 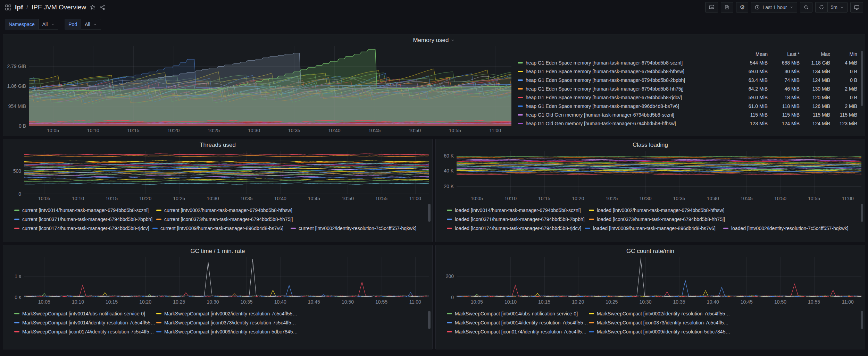 I want to click on legend-item: loaded [intv0002/human-task-manager-6794…, so click(x=660, y=210).